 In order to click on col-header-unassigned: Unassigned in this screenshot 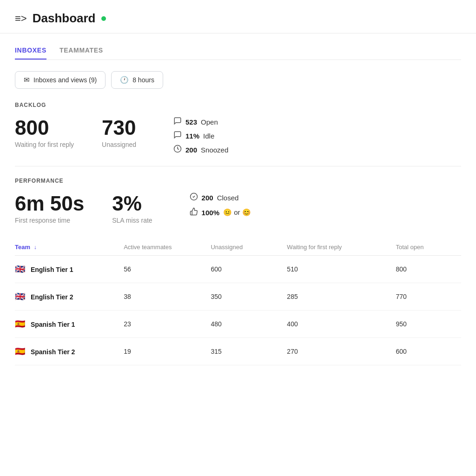, I will do `click(249, 247)`.